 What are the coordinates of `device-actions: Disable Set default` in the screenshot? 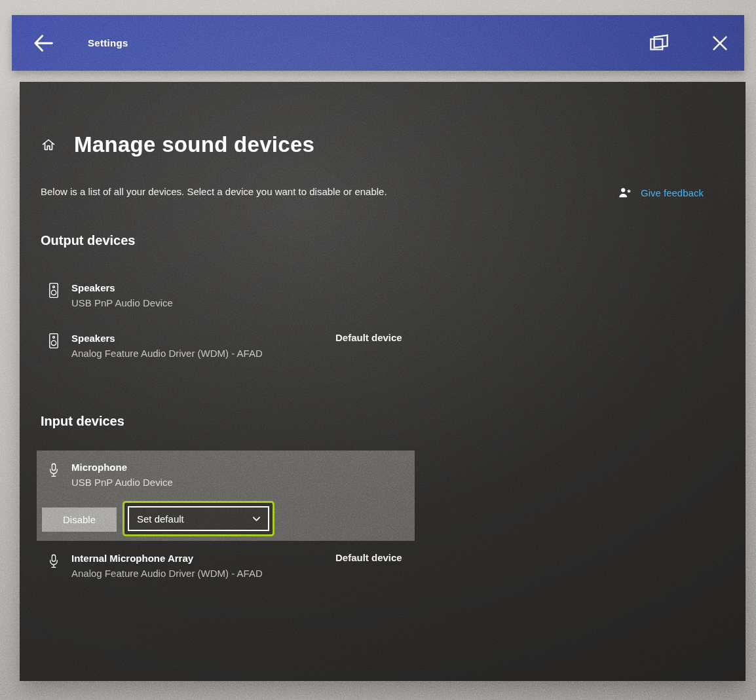 It's located at (159, 519).